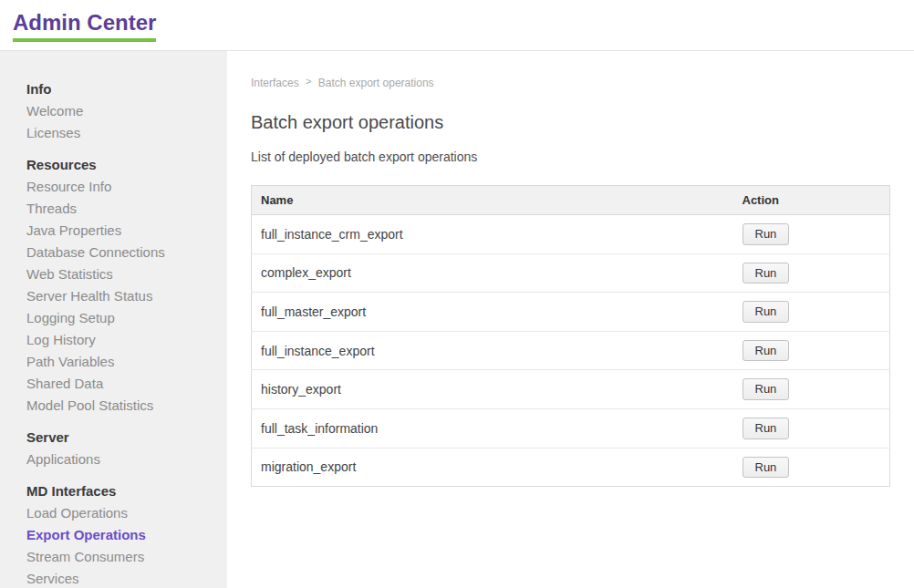 The width and height of the screenshot is (914, 588). What do you see at coordinates (376, 83) in the screenshot?
I see `breadcrumb-item-current: Batch export operations` at bounding box center [376, 83].